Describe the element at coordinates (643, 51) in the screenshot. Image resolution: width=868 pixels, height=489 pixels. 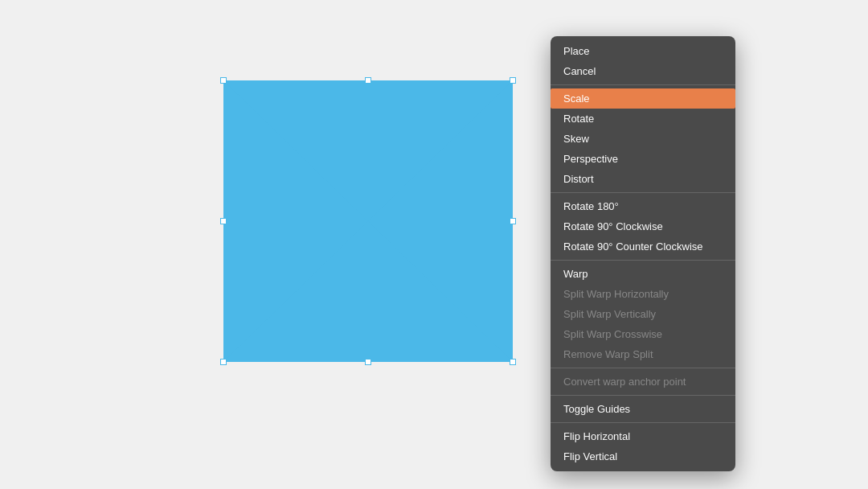
I see `menu-item-place: Place` at that location.